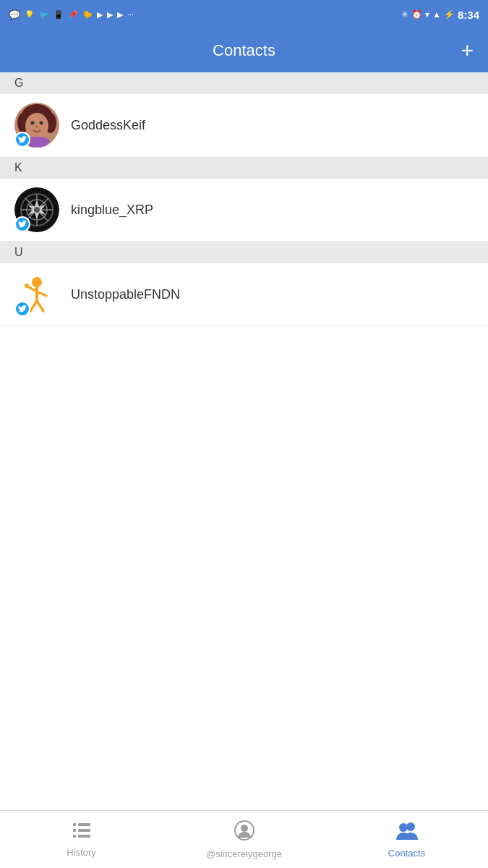 This screenshot has width=488, height=868. What do you see at coordinates (37, 294) in the screenshot?
I see `avatar-unstoppable` at bounding box center [37, 294].